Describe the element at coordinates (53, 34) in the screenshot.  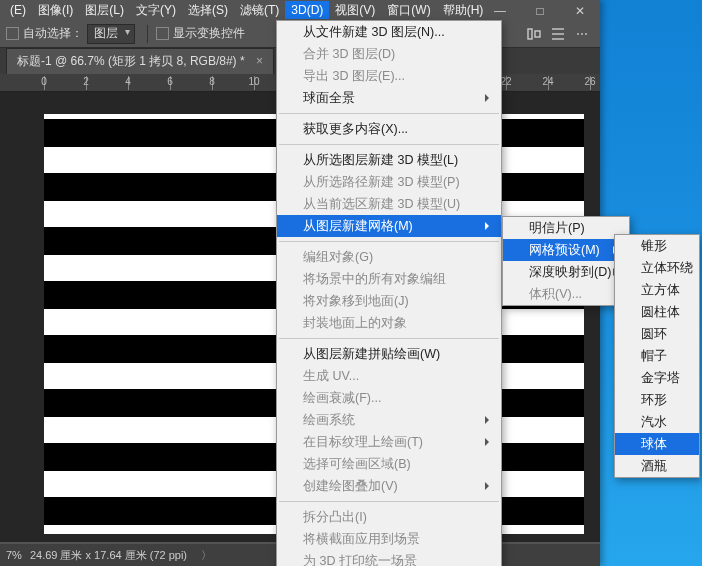
I see `auto-select-label: 自动选择：` at that location.